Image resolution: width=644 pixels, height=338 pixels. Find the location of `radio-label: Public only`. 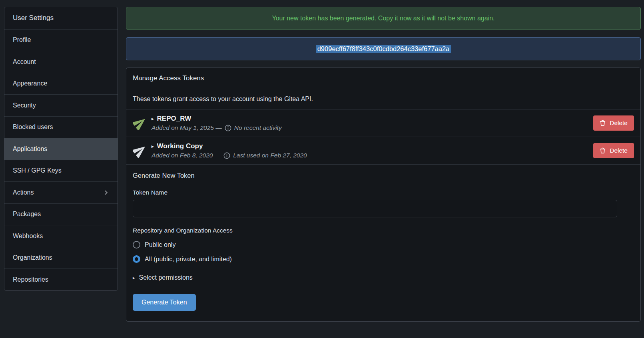

radio-label: Public only is located at coordinates (160, 245).